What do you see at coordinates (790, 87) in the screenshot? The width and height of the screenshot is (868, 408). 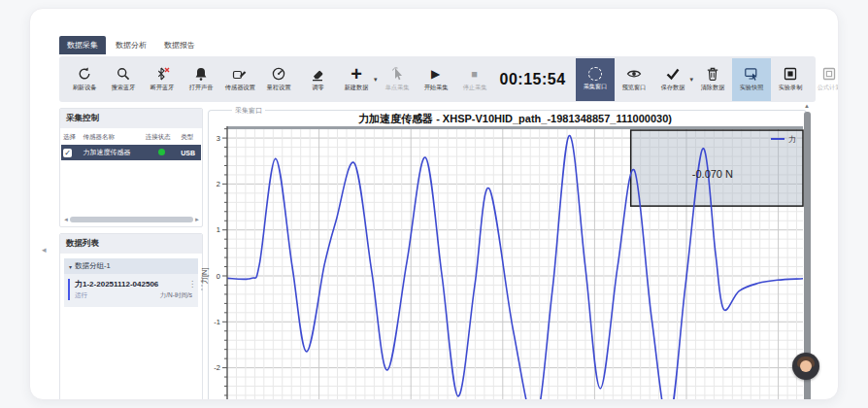 I see `button-label: 实验录制` at bounding box center [790, 87].